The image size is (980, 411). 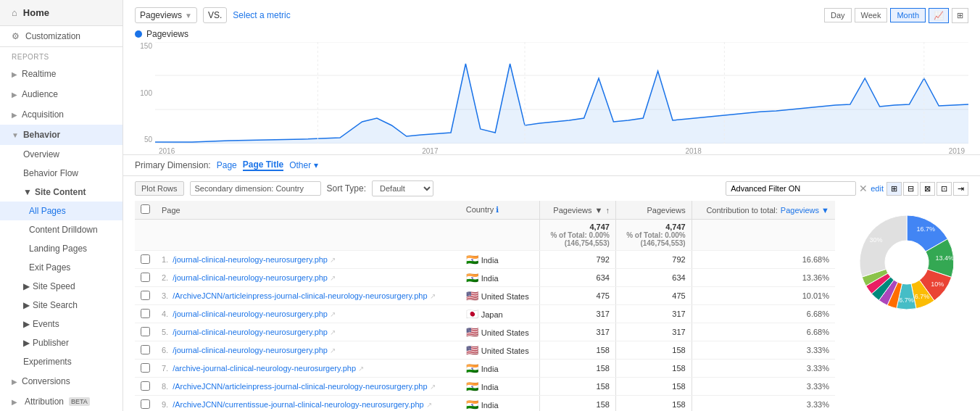 What do you see at coordinates (61, 249) in the screenshot?
I see `sidebar-item-landing-pages: Landing Pages` at bounding box center [61, 249].